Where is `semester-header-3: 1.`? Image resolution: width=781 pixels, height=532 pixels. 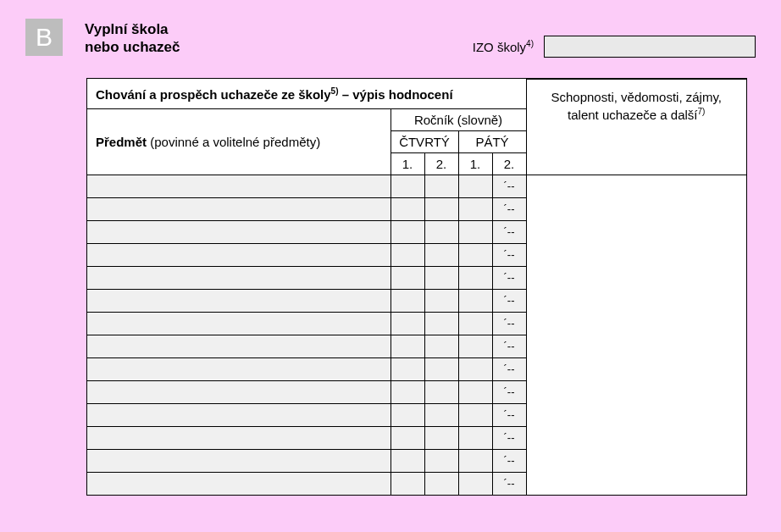 semester-header-3: 1. is located at coordinates (475, 163).